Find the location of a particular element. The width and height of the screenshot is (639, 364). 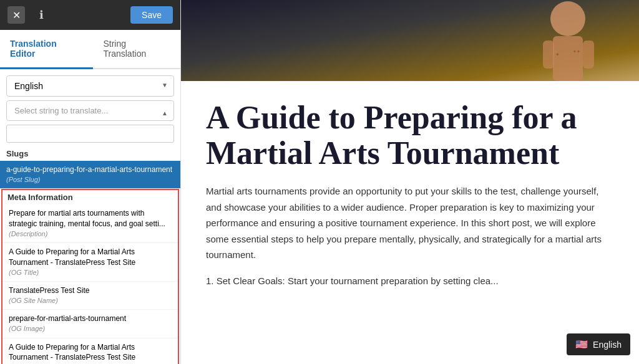

save-button: Save is located at coordinates (152, 15).